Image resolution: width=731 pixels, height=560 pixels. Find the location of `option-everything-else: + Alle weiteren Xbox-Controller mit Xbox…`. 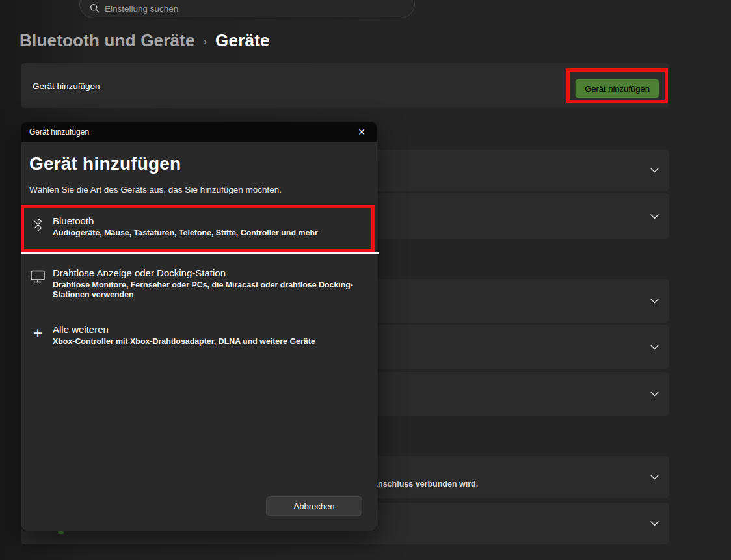

option-everything-else: + Alle weiteren Xbox-Controller mit Xbox… is located at coordinates (200, 338).